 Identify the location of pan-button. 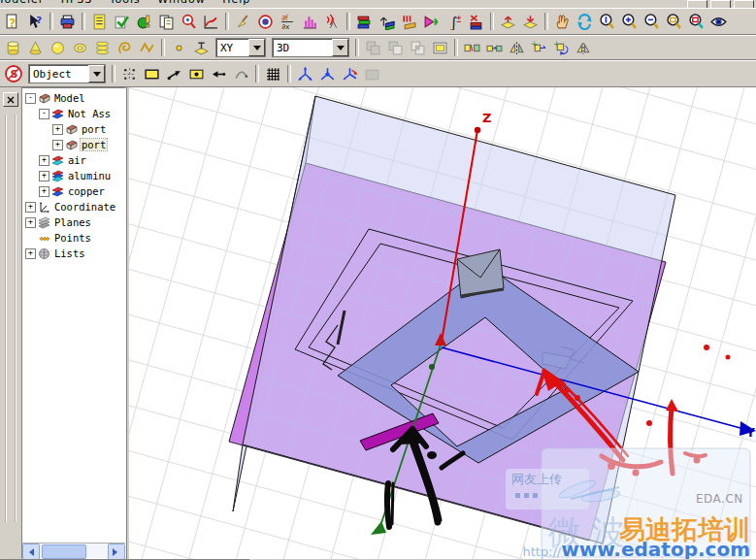
(563, 21).